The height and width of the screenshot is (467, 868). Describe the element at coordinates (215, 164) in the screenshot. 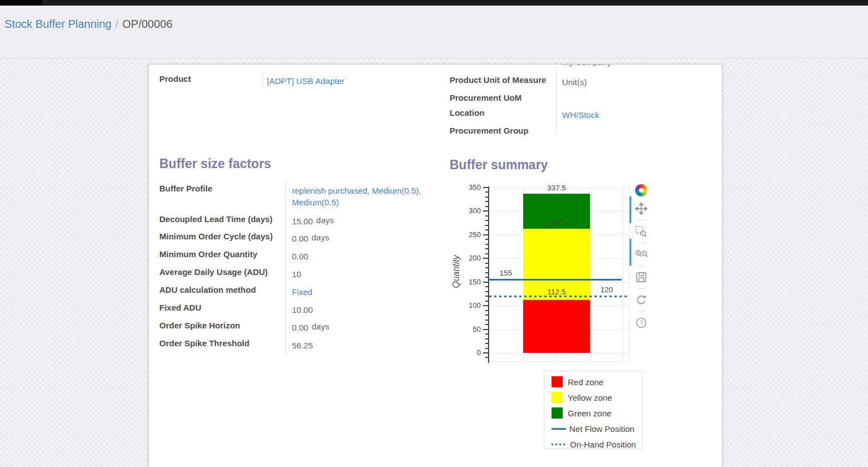

I see `section-title-buffer-size-factors: Buffer size factors` at that location.